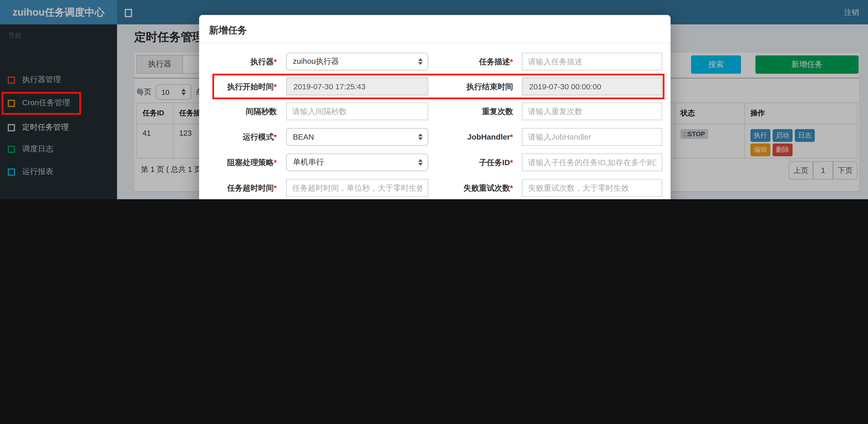 The image size is (868, 424). I want to click on glue-type-select: BEAN, so click(357, 137).